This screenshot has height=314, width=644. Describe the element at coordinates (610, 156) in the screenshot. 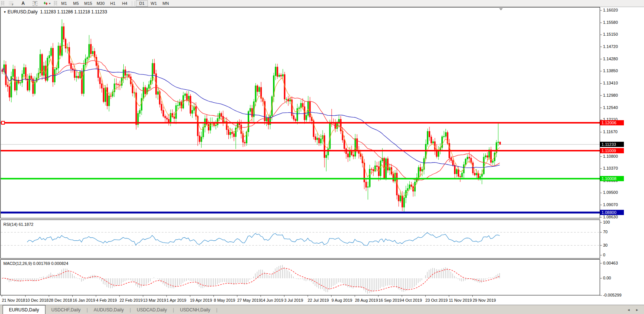

I see `price-axis-tick: 1.10800` at that location.